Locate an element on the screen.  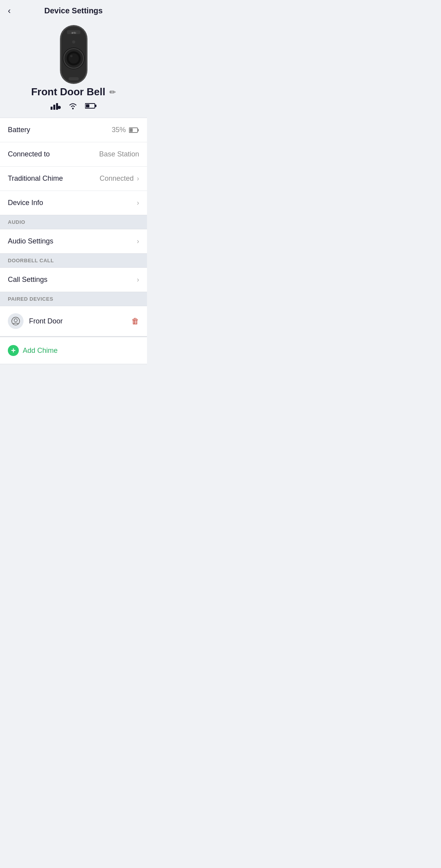
traditional-chime-row: Traditional Chime Connected › is located at coordinates (74, 179).